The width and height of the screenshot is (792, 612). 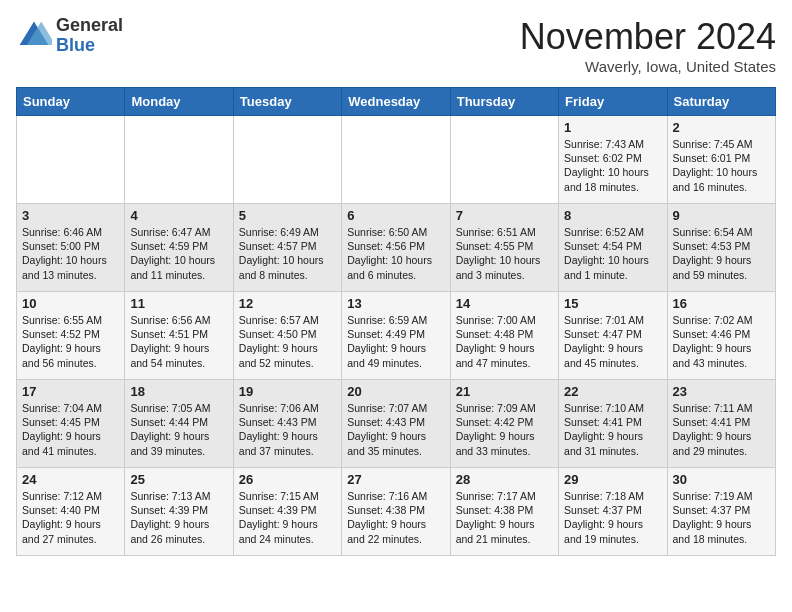 I want to click on weekday-header-sunday: Sunday, so click(x=71, y=102).